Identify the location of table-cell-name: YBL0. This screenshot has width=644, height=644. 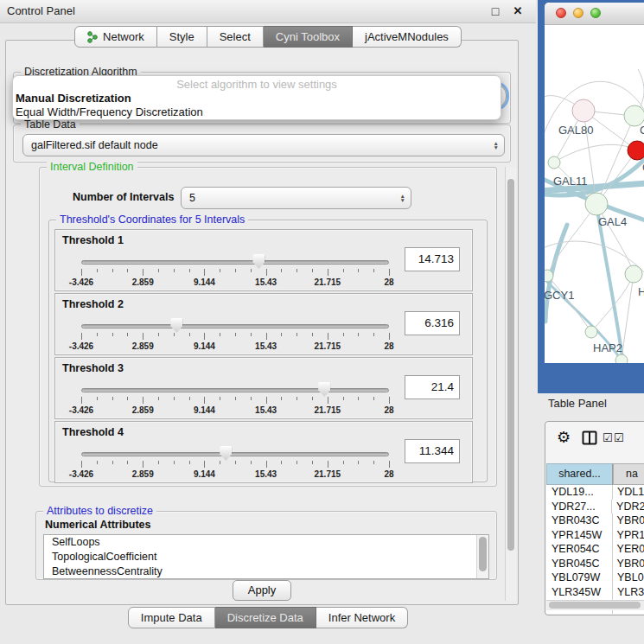
(628, 577).